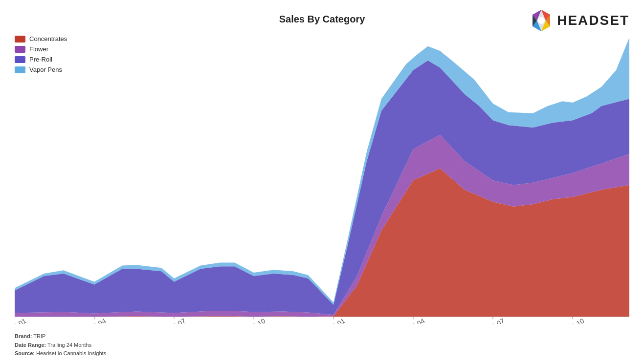  I want to click on footer-source: Source: Headset.io Cannabis Insights, so click(61, 354).